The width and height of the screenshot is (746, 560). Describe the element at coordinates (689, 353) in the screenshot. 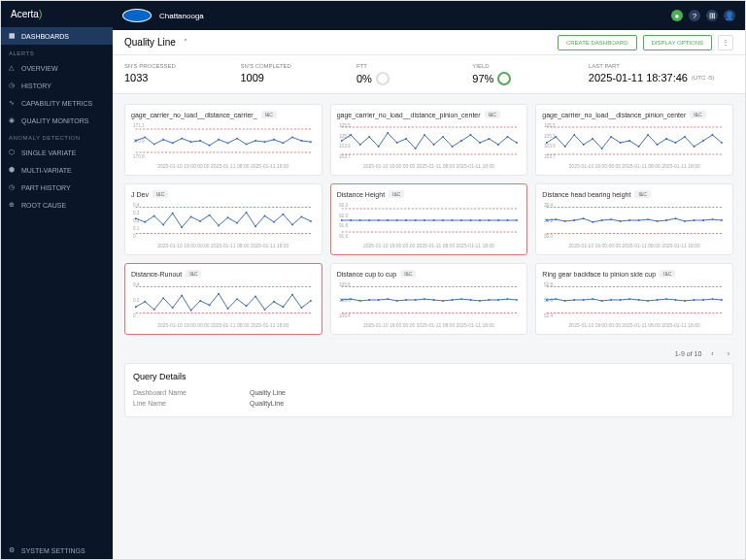

I see `page-info: 1-9 of 10` at that location.